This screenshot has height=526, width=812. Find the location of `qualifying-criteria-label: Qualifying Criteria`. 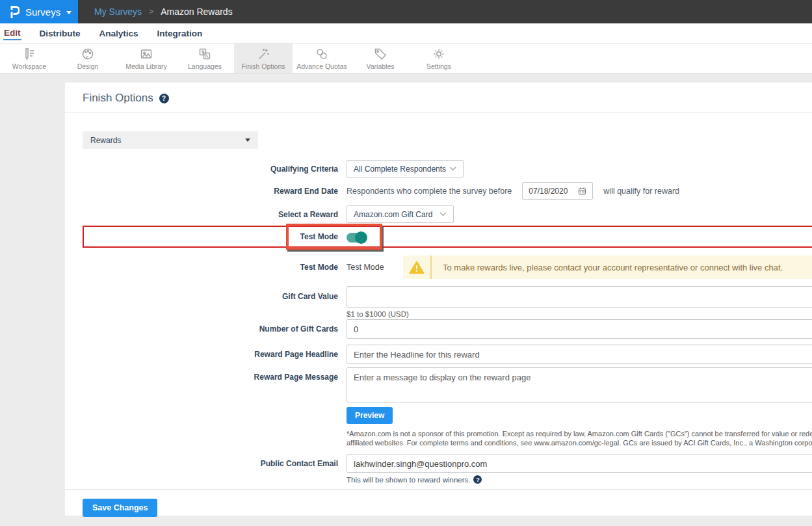

qualifying-criteria-label: Qualifying Criteria is located at coordinates (205, 169).